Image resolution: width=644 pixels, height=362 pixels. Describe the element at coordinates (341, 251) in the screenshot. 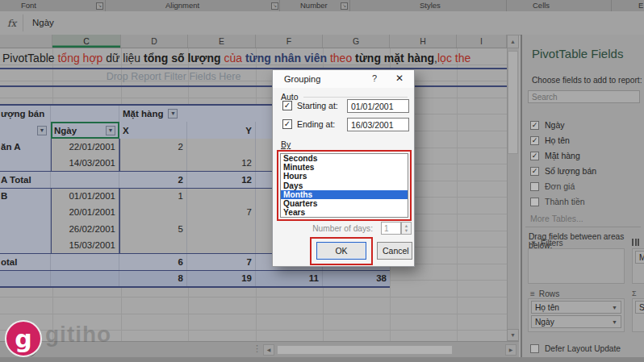

I see `ok-button: OK` at that location.